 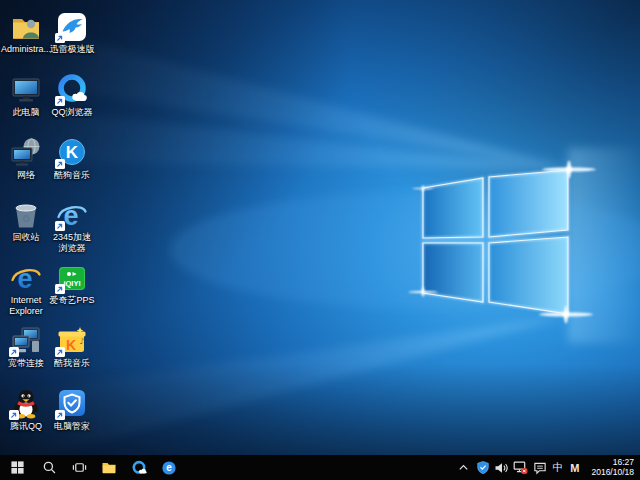 I want to click on desktop-icon-broadband: 宽带连接, so click(x=26, y=356).